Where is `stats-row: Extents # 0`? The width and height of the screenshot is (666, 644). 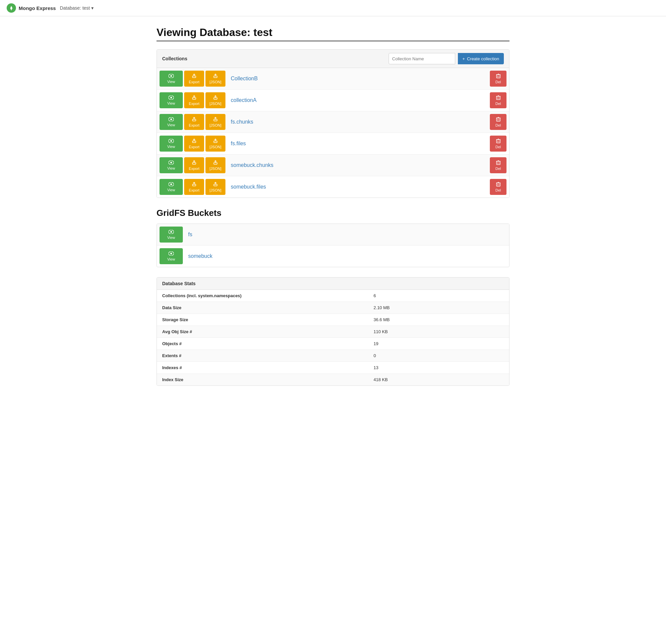
stats-row: Extents # 0 is located at coordinates (333, 356).